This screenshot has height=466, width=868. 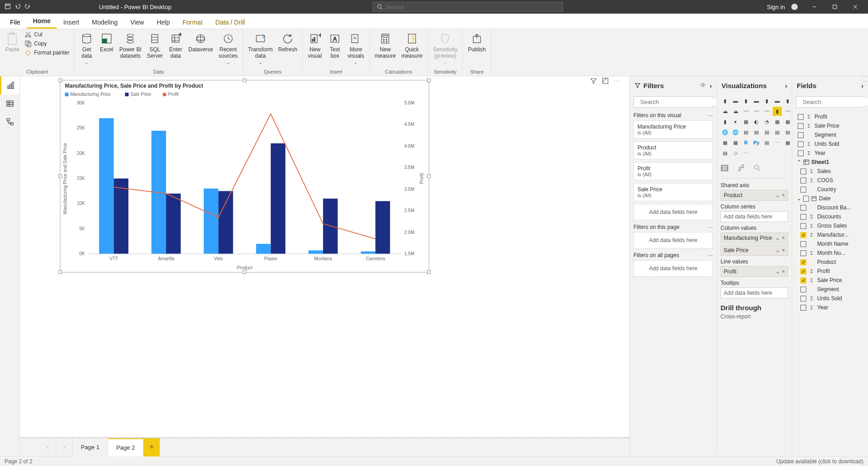 What do you see at coordinates (831, 171) in the screenshot?
I see `field-item: ΣSales` at bounding box center [831, 171].